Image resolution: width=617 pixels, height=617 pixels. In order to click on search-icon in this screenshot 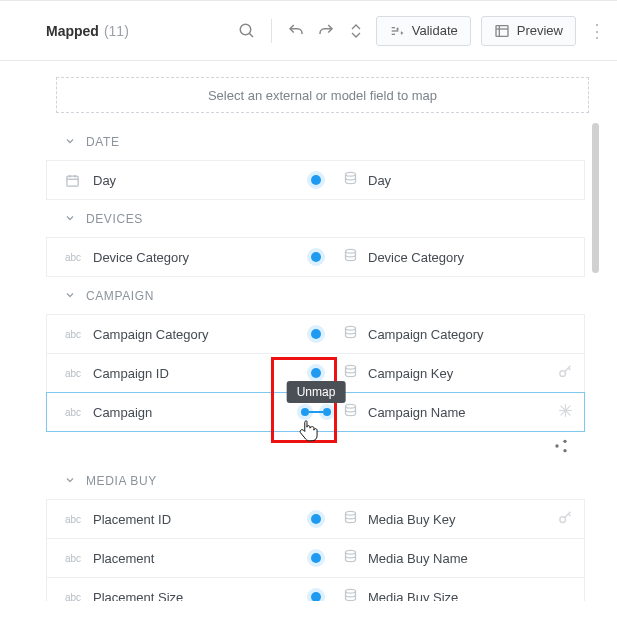, I will do `click(247, 31)`.